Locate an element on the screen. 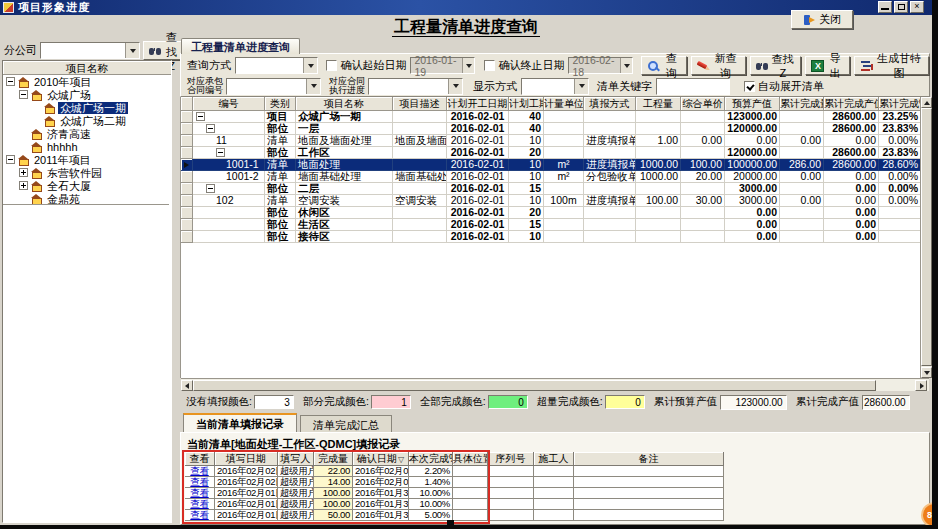 This screenshot has height=529, width=938. grid-column-header-1: 类别 is located at coordinates (280, 104).